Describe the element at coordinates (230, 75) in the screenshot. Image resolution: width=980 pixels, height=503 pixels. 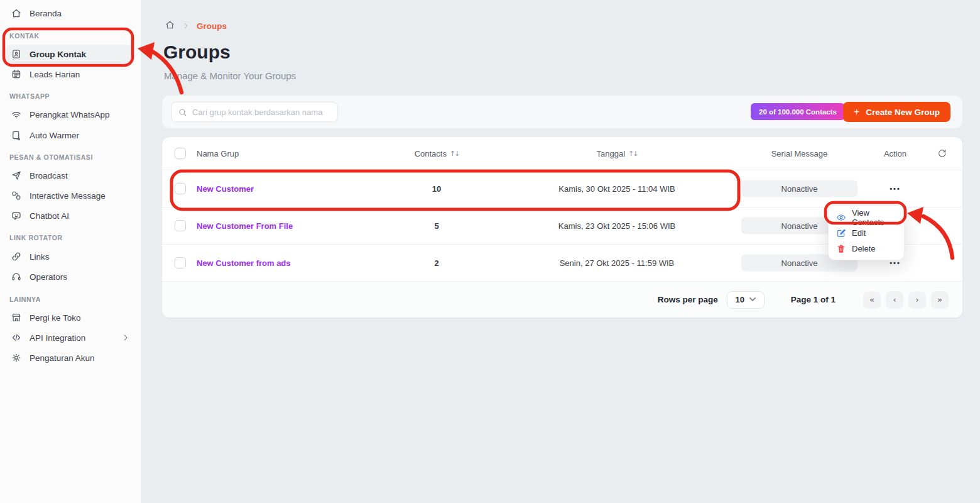
I see `page-subtitle: Manage & Monitor Your Groups` at that location.